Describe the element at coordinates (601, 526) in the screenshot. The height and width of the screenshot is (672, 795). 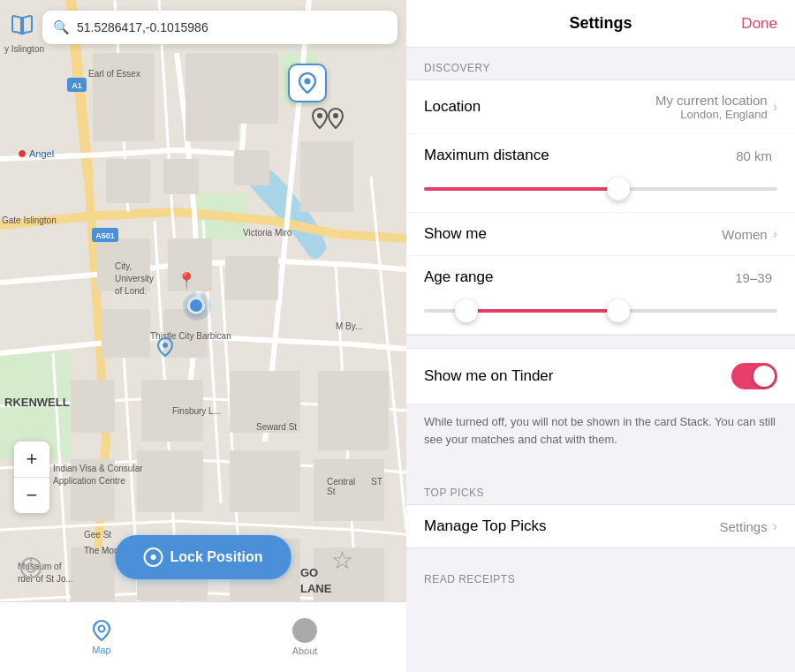
I see `top-picks-card: Manage Top Picks Settings ›` at that location.